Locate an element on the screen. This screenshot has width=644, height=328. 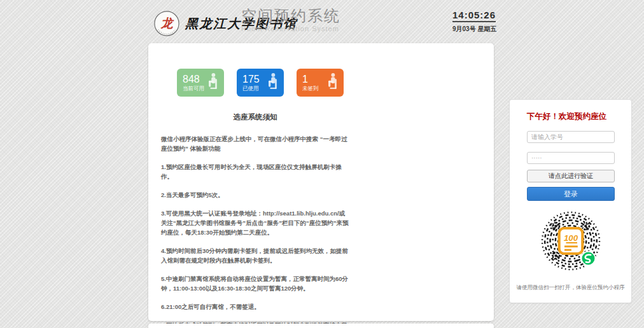
notice-intro: 微信小程序体验版正在逐步上线中，可在微信小程序中搜索 “一考即过座位预约” 体验… is located at coordinates (255, 144).